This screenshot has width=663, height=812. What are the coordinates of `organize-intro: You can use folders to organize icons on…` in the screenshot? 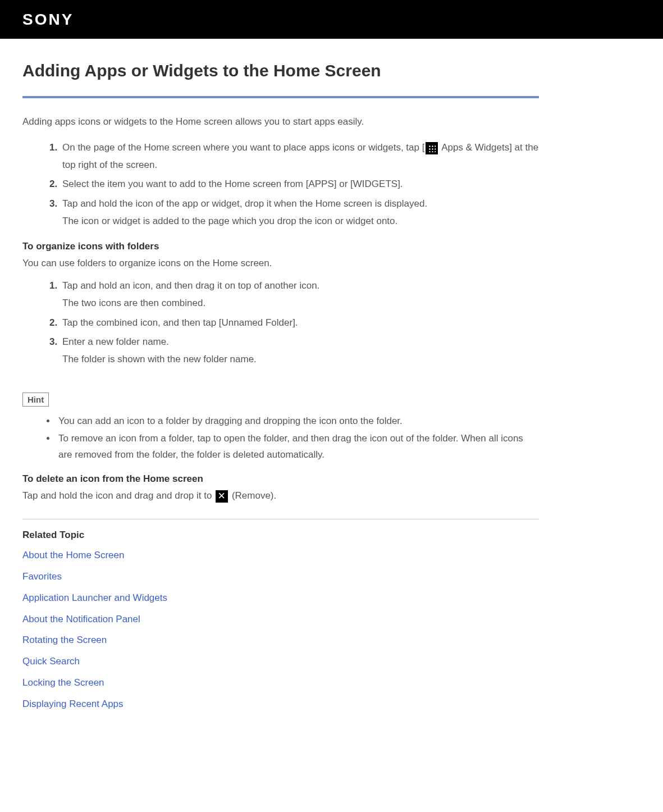 It's located at (281, 263).